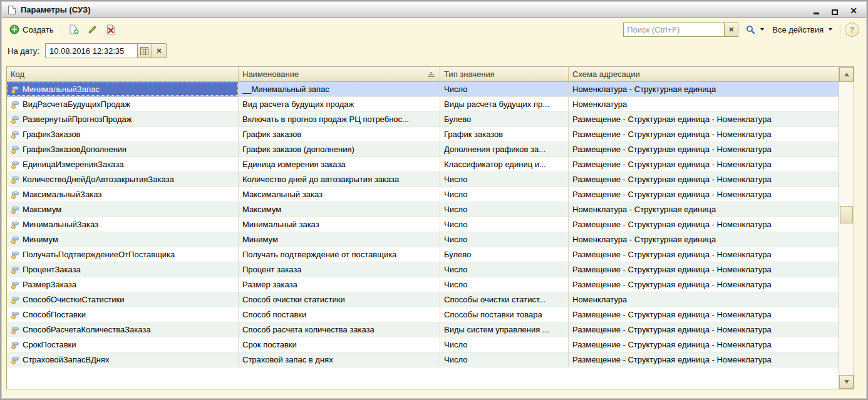  Describe the element at coordinates (847, 74) in the screenshot. I see `scroll-up-button` at that location.